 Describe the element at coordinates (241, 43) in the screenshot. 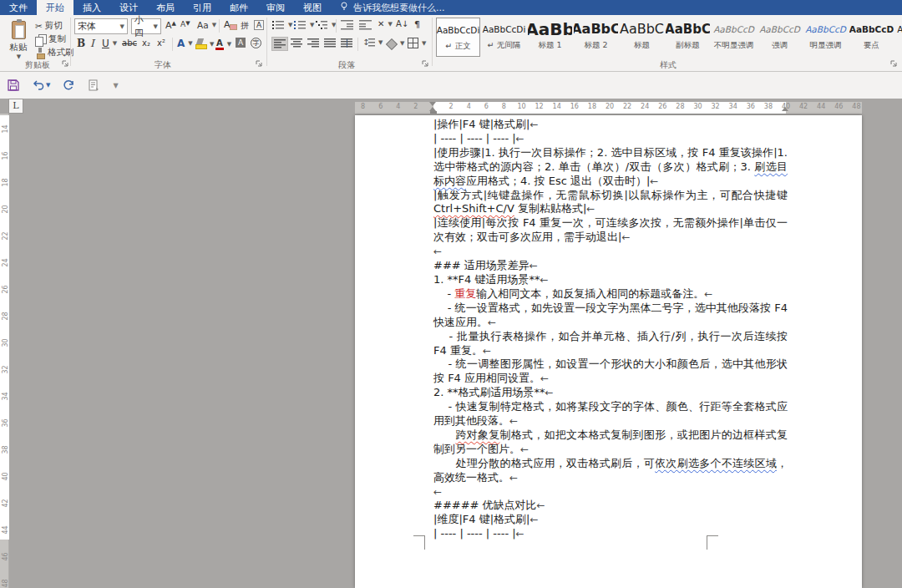

I see `character-shading-button: A` at that location.